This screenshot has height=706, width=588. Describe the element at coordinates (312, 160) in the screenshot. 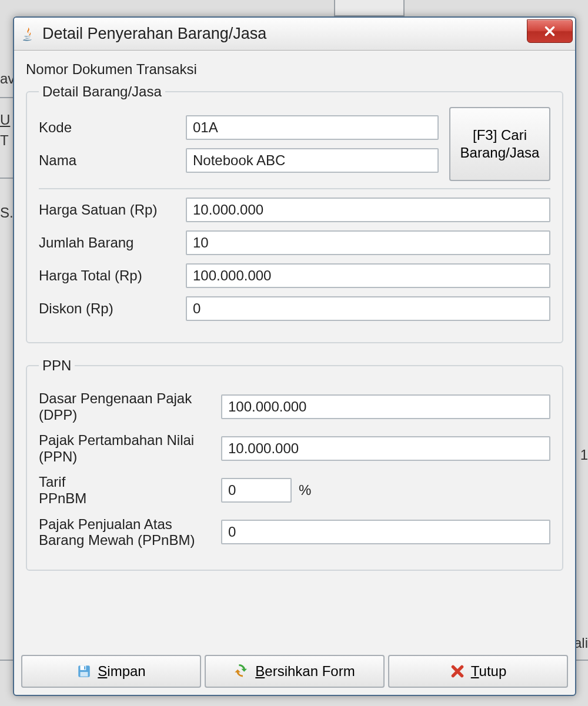

I see `nama-input` at that location.